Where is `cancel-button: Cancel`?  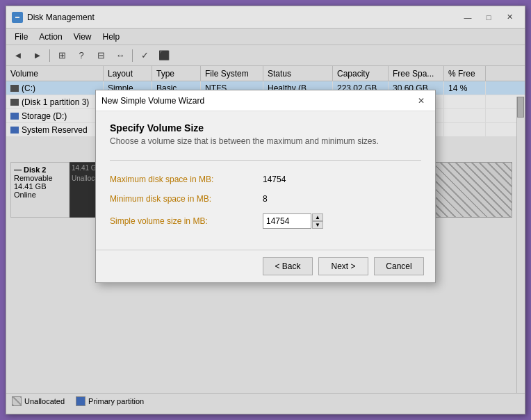
cancel-button: Cancel is located at coordinates (399, 266).